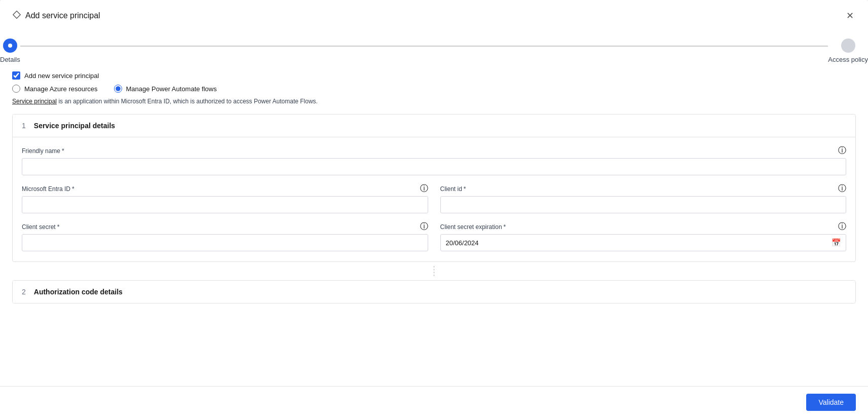 The image size is (868, 418). I want to click on stepper: Details Access policy, so click(434, 50).